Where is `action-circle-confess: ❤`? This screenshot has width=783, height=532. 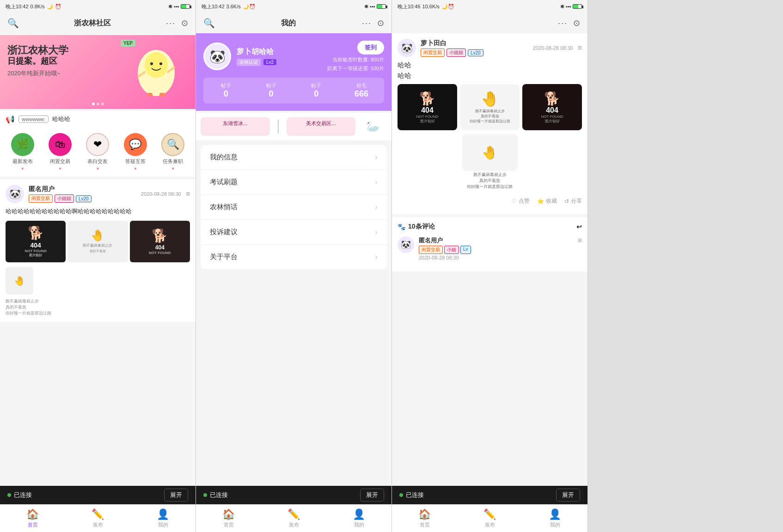
action-circle-confess: ❤ is located at coordinates (98, 145).